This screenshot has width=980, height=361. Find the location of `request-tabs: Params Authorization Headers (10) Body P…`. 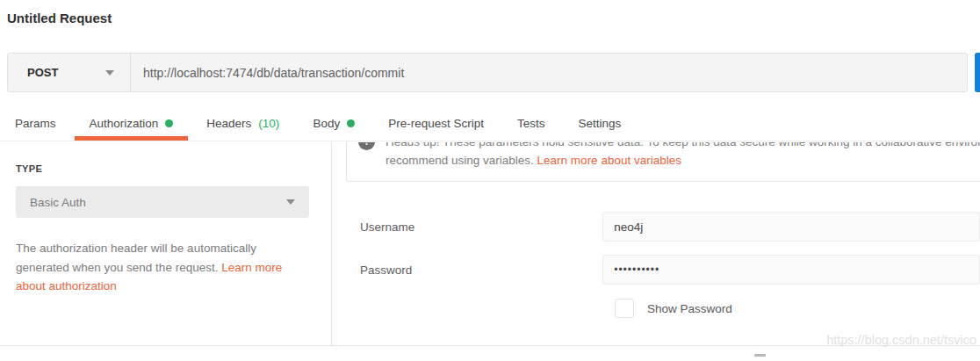

request-tabs: Params Authorization Headers (10) Body P… is located at coordinates (490, 126).